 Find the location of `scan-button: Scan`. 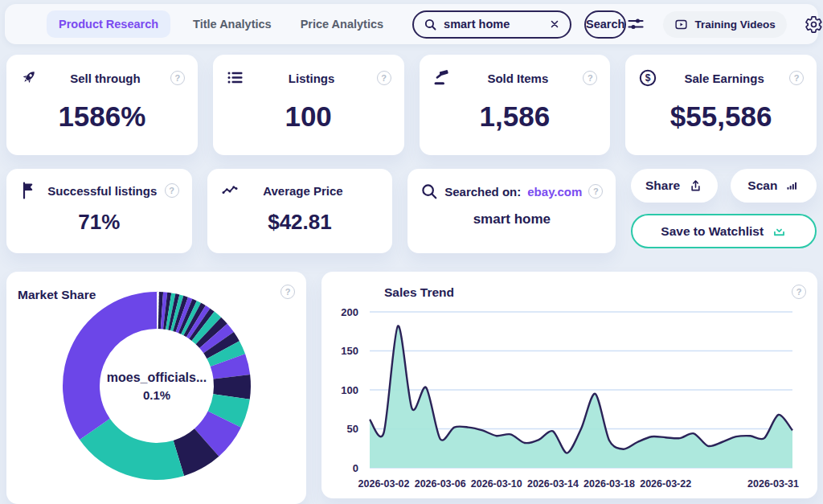

scan-button: Scan is located at coordinates (773, 186).